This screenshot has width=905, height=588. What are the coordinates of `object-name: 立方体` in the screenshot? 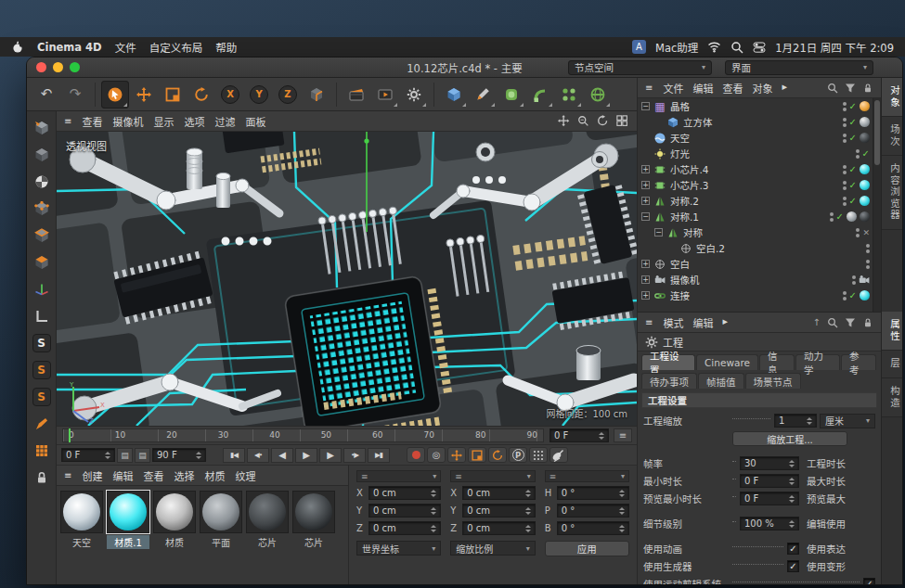 It's located at (698, 122).